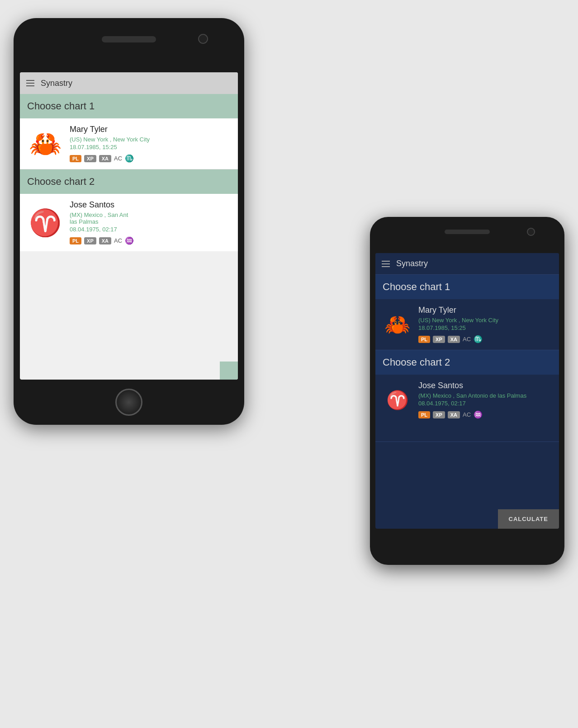 The image size is (578, 728). Describe the element at coordinates (485, 386) in the screenshot. I see `phone2-chart2-name: Jose Santos` at that location.